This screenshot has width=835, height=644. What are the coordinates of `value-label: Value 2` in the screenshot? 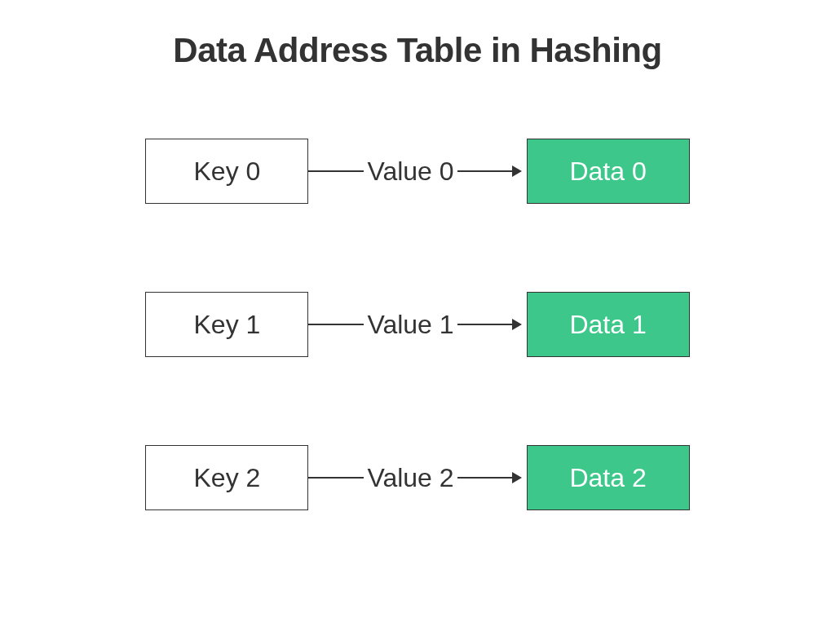 It's located at (410, 478).